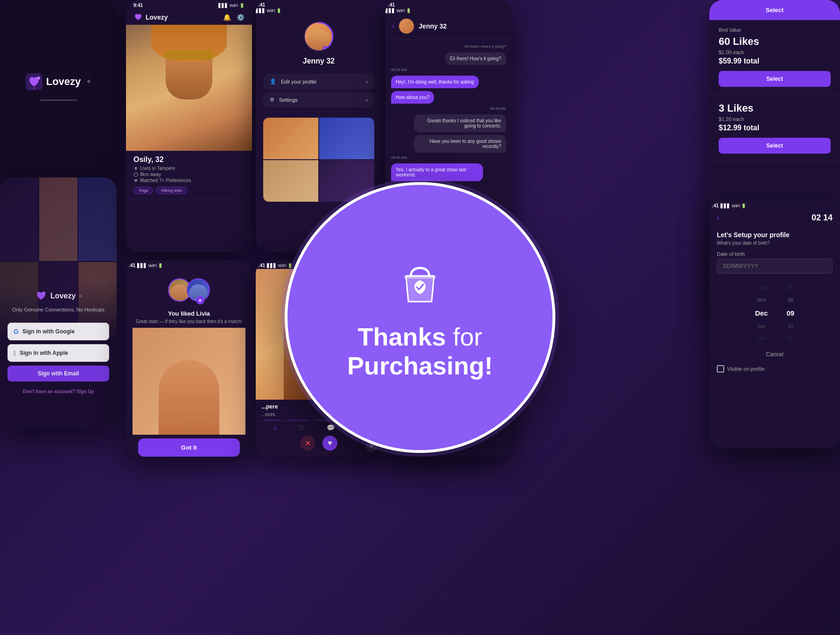 This screenshot has width=840, height=635. Describe the element at coordinates (762, 288) in the screenshot. I see `month-oct: Oct` at that location.